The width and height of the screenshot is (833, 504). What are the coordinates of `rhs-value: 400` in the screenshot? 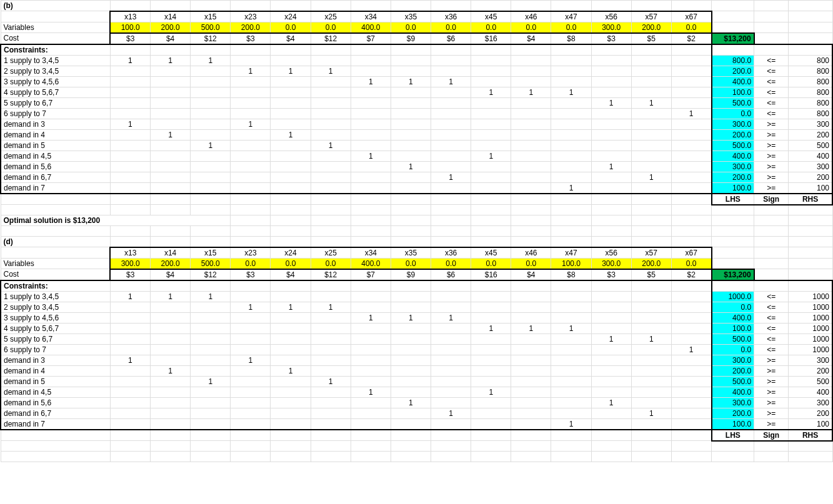 It's located at (811, 392).